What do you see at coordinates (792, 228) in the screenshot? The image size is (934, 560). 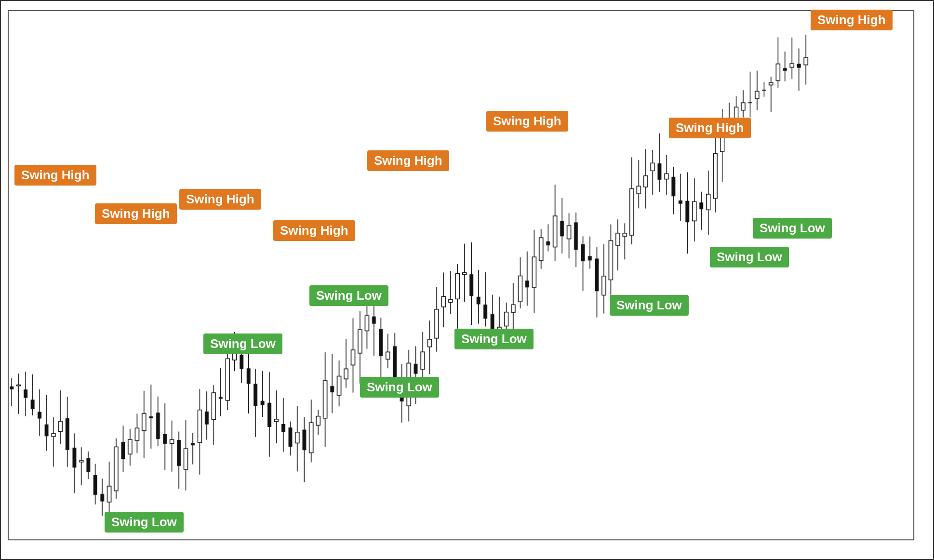 I see `swing-low-8: Swing Low` at bounding box center [792, 228].